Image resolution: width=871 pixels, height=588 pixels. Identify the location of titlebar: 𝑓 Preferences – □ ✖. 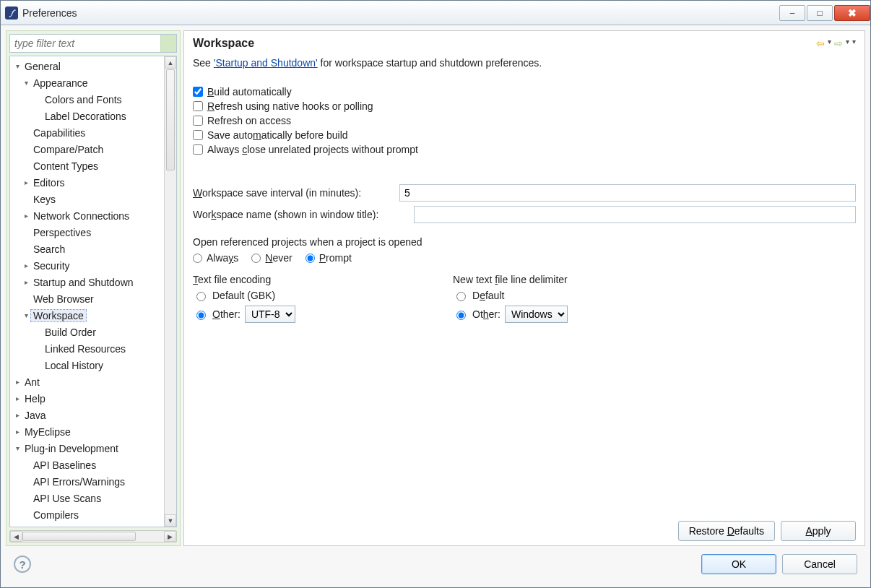
(436, 13).